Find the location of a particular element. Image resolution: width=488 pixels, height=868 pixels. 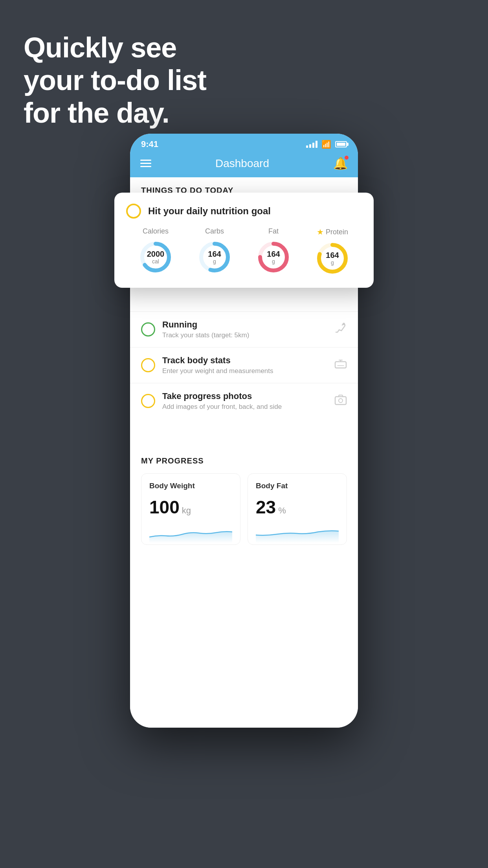

time-display: 9:41 is located at coordinates (150, 144).